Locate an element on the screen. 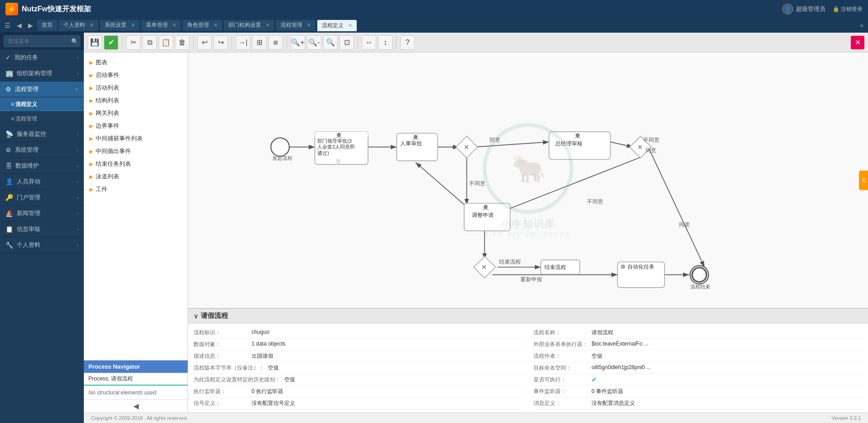  copy-btn: ⧉ is located at coordinates (150, 43).